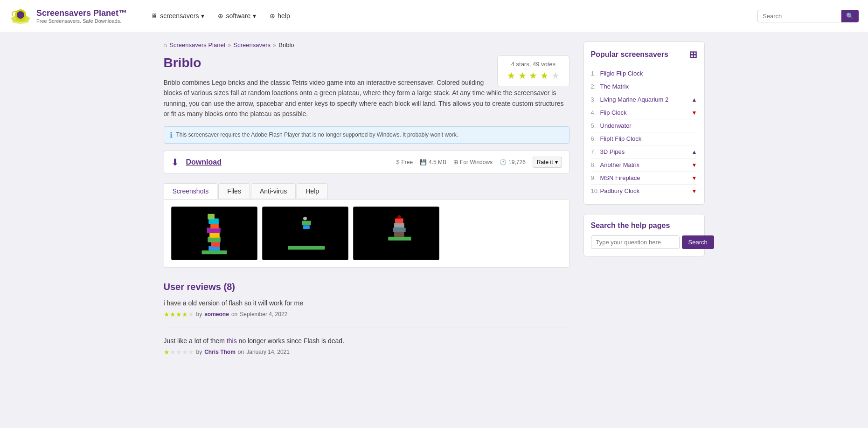 The width and height of the screenshot is (868, 428). I want to click on screenshot-3-img, so click(396, 233).